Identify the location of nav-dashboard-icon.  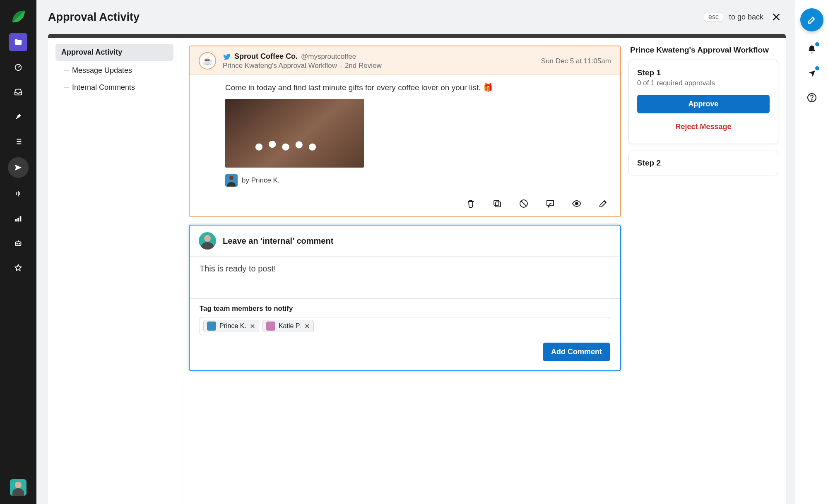
(18, 67).